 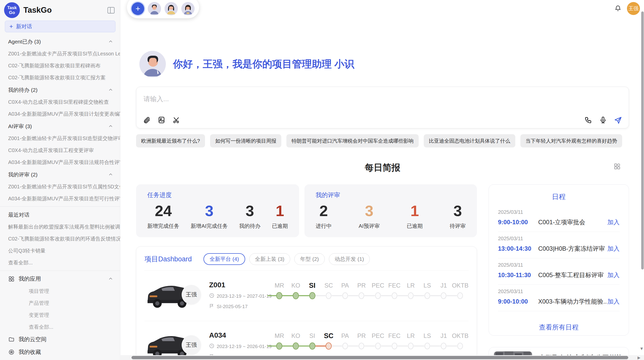 What do you see at coordinates (391, 211) in the screenshot?
I see `daily-stat-card: 我的评审2进行中3AI预评审1已逾期3待评审` at bounding box center [391, 211].